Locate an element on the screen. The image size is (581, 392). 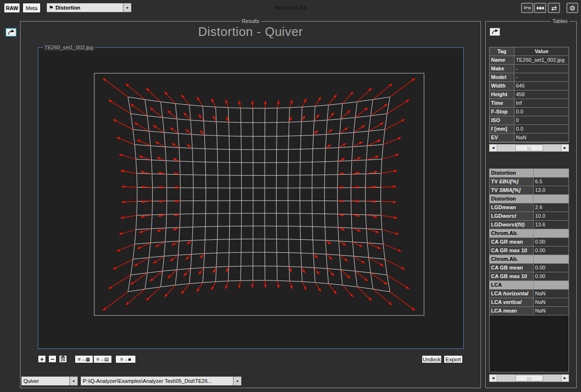
table-row: CA GB mean0.00 is located at coordinates (529, 268).